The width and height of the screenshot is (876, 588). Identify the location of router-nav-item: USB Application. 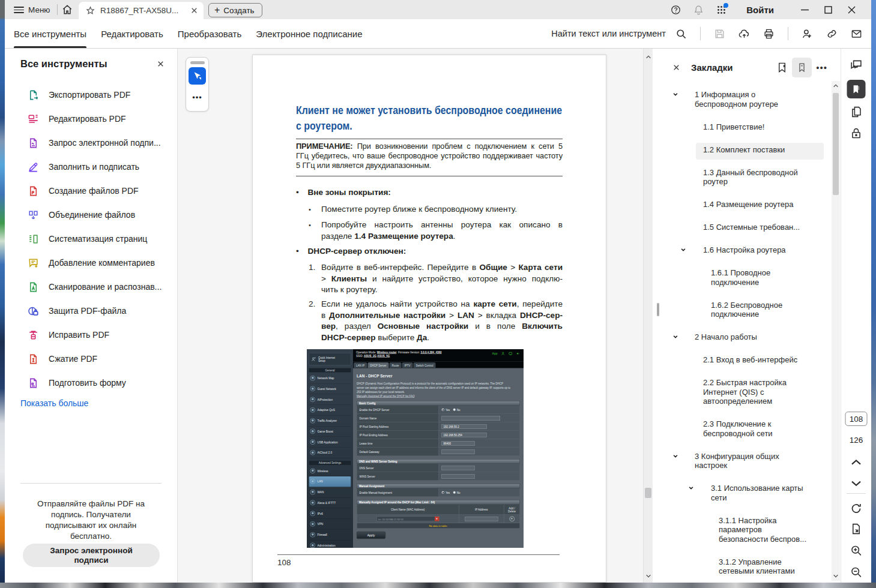
(330, 442).